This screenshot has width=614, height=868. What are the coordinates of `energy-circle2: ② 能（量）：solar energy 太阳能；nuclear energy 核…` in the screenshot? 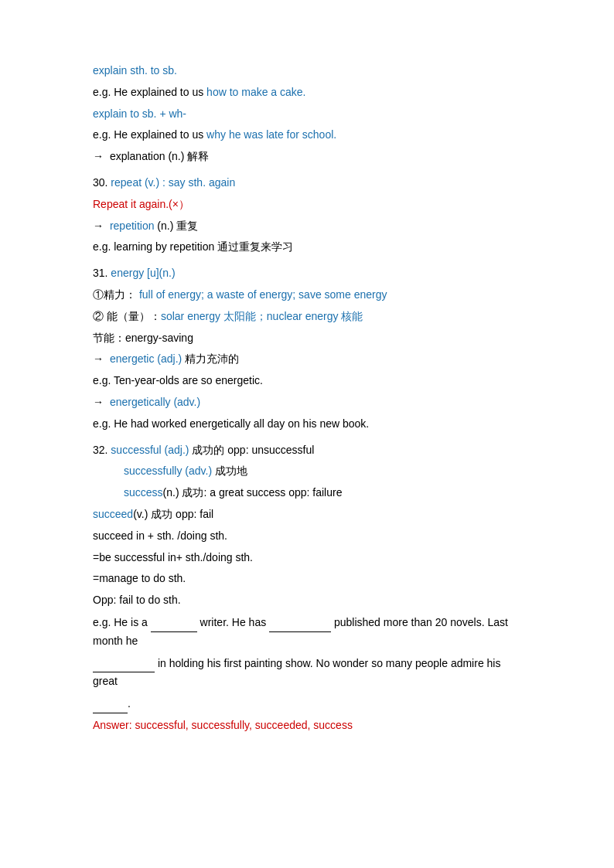 It's located at (307, 317).